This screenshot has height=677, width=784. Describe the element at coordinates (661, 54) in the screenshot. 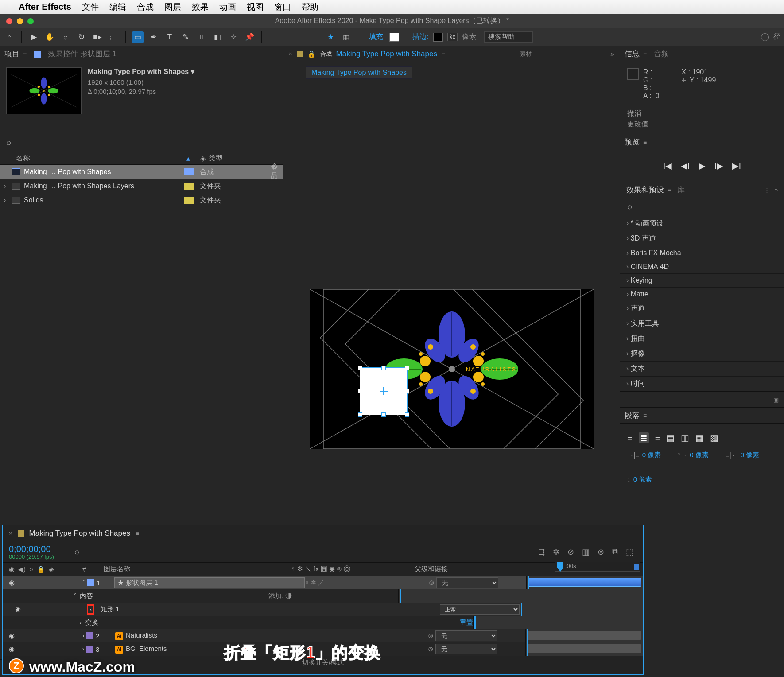

I see `tab-audio: 音频` at that location.